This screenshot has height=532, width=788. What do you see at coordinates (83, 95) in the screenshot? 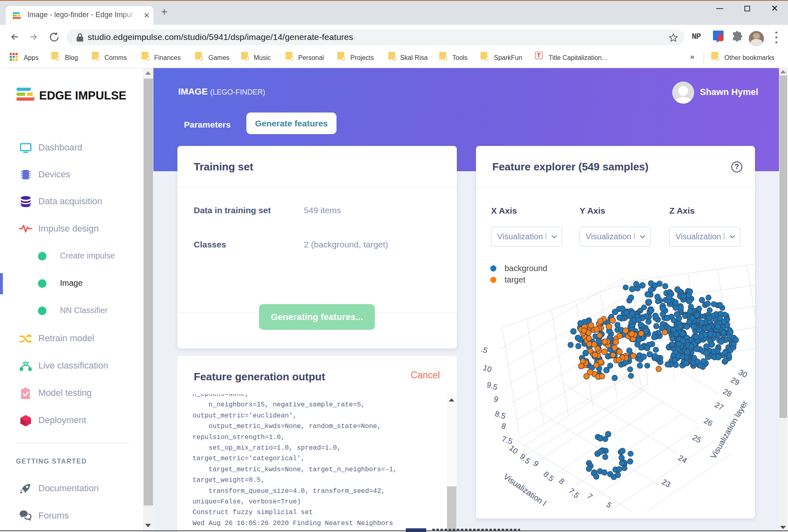
I see `svg-text: EDGE IMPULSE` at bounding box center [83, 95].